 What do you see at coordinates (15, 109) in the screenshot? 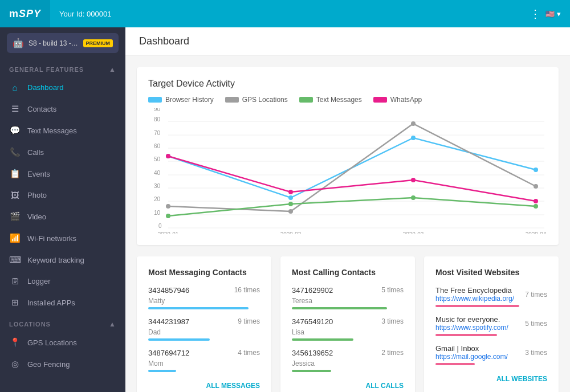
I see `contacts-icon: ☰` at bounding box center [15, 109].